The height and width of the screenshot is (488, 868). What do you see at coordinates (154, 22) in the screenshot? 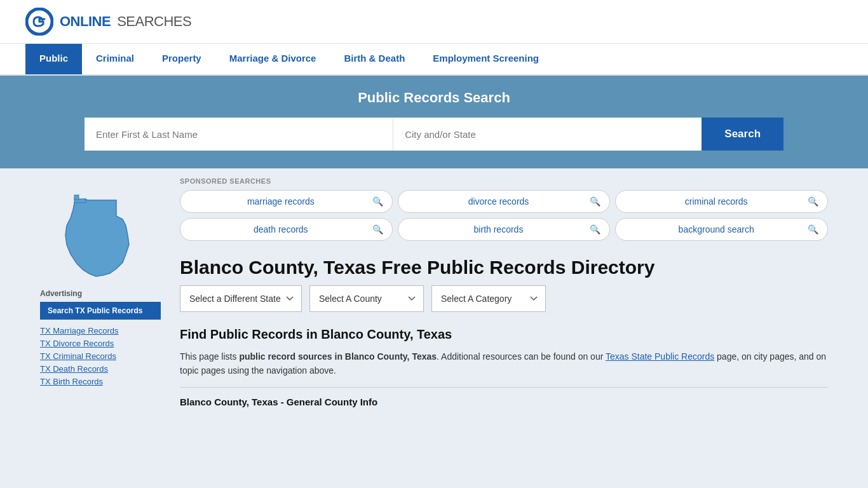
I see `logo-text-searches: SEARCHES` at bounding box center [154, 22].